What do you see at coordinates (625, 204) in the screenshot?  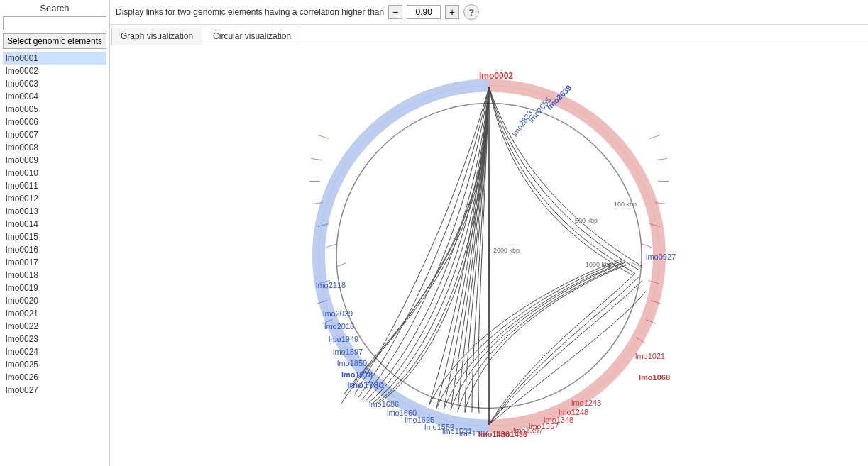 I see `svg-text: 100 kbp` at bounding box center [625, 204].